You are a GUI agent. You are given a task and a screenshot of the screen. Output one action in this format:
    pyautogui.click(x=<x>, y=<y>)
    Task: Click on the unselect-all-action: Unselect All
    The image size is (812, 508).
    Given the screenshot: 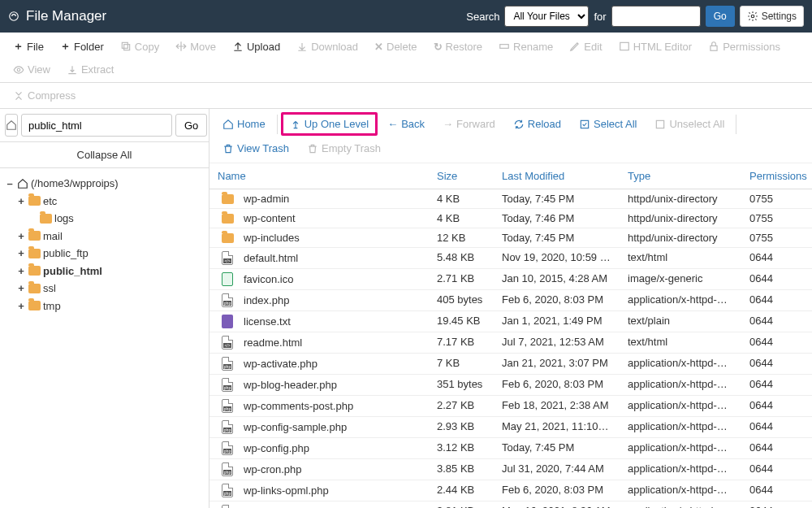 What is the action you would take?
    pyautogui.click(x=689, y=124)
    